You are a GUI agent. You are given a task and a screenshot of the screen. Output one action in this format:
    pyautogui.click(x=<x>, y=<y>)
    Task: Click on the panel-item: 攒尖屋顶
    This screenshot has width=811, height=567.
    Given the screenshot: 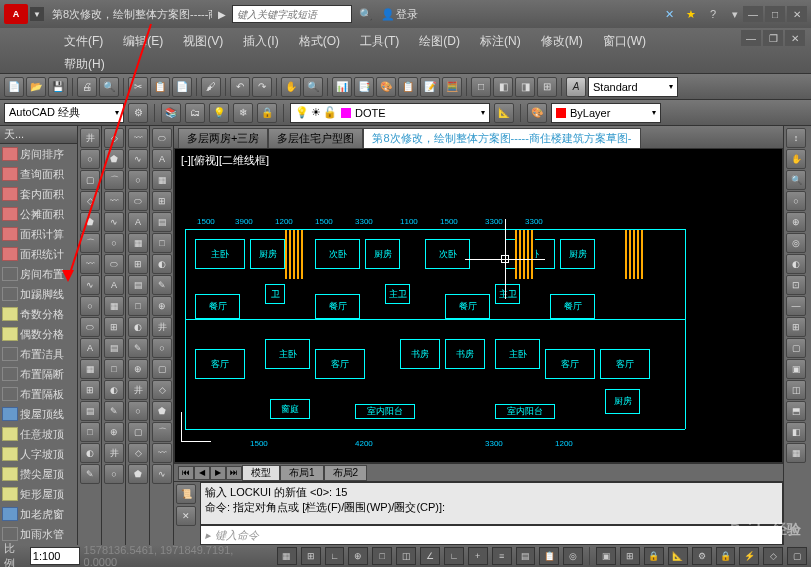 What is the action you would take?
    pyautogui.click(x=38, y=474)
    